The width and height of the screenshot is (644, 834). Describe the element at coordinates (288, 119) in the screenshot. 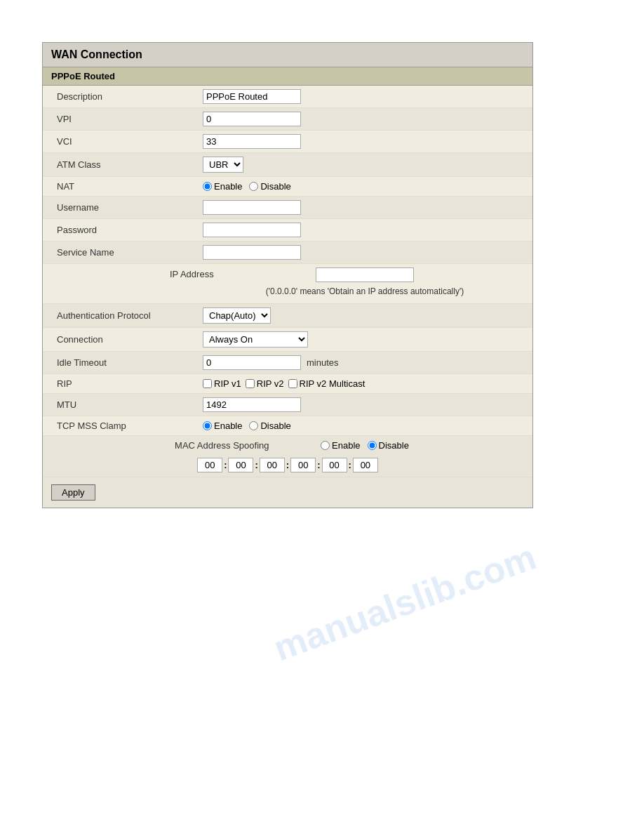

I see `vpi-row: VPI` at that location.